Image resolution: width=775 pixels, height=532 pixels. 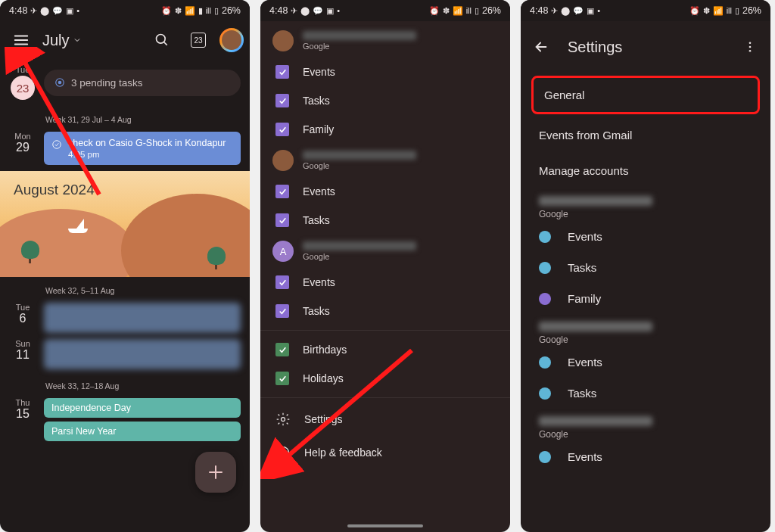 I want to click on month-label-text: July, so click(x=56, y=41).